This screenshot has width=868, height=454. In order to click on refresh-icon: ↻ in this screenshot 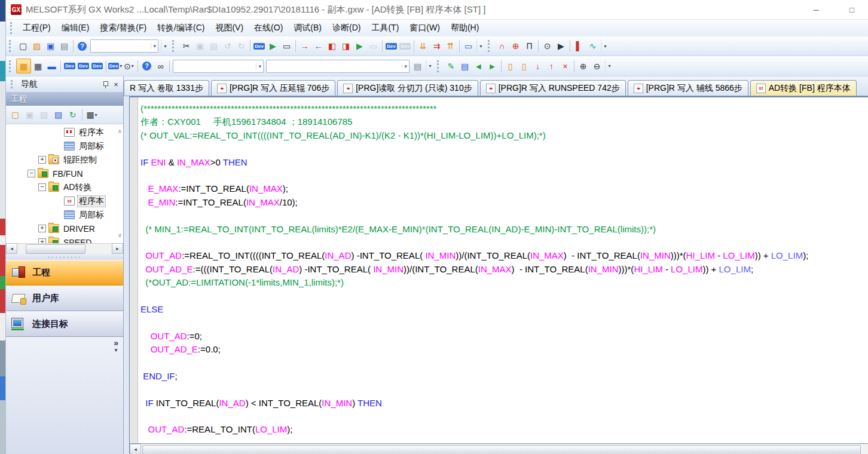, I will do `click(73, 115)`.